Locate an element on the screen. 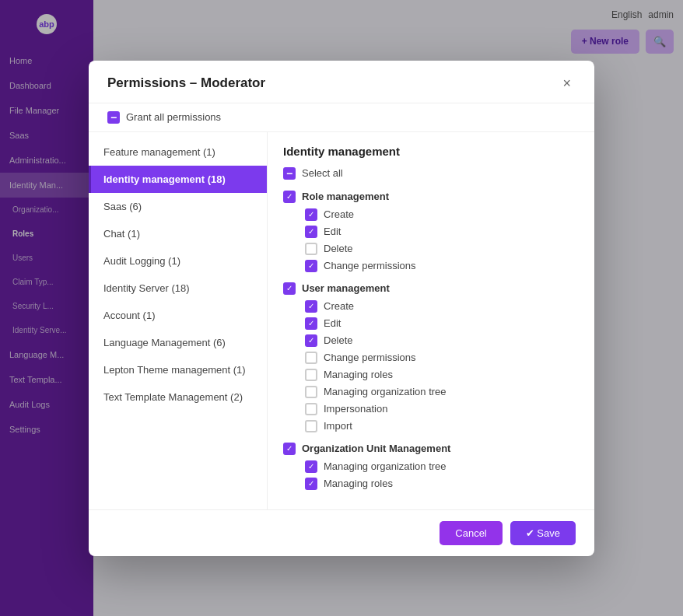 Image resolution: width=683 pixels, height=616 pixels. perm-item-user-delete: ✓ Delete is located at coordinates (442, 341).